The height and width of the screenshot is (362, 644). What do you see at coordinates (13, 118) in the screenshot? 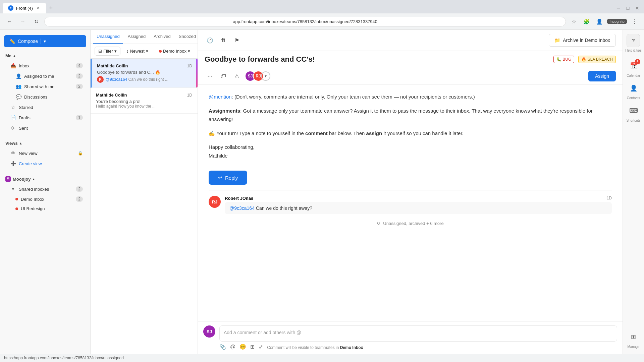
I see `drafts-icon: 📄` at bounding box center [13, 118].